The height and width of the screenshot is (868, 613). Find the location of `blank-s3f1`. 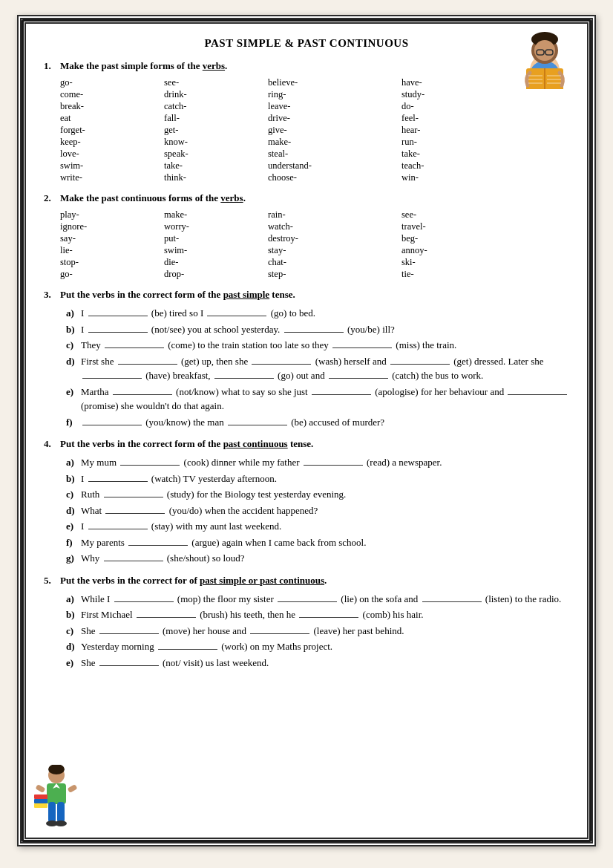

blank-s3f1 is located at coordinates (112, 425).